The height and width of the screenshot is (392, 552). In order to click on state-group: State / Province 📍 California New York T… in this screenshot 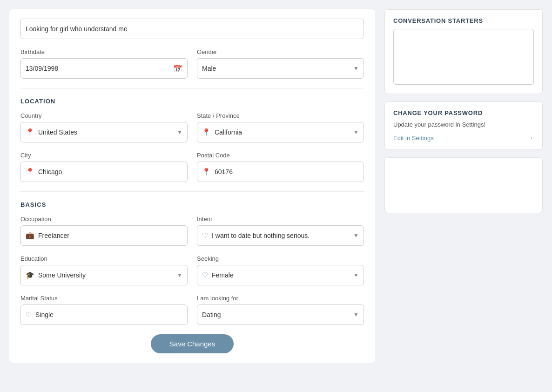, I will do `click(280, 128)`.